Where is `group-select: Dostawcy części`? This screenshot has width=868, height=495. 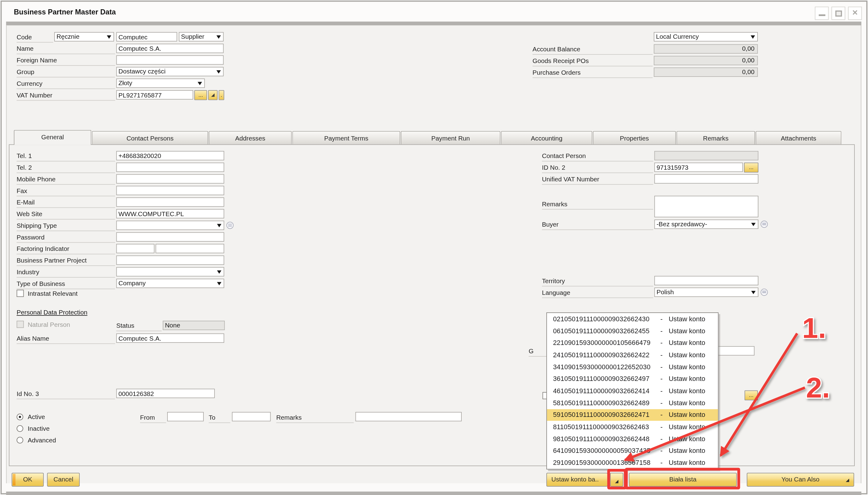 group-select: Dostawcy części is located at coordinates (170, 72).